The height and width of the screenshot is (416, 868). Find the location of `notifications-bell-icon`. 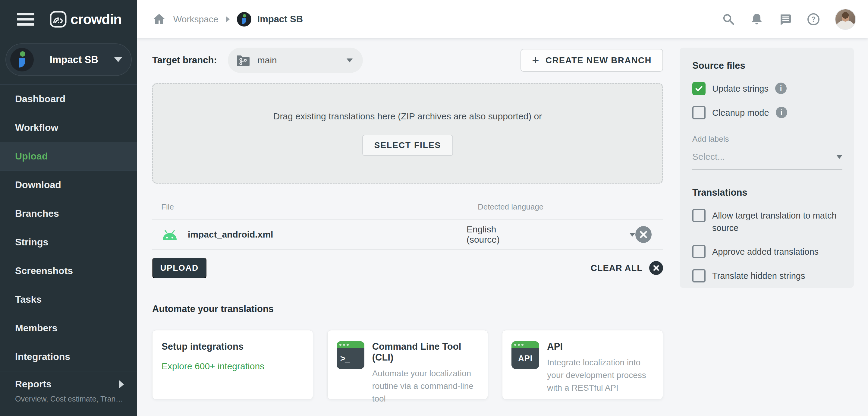

notifications-bell-icon is located at coordinates (757, 20).